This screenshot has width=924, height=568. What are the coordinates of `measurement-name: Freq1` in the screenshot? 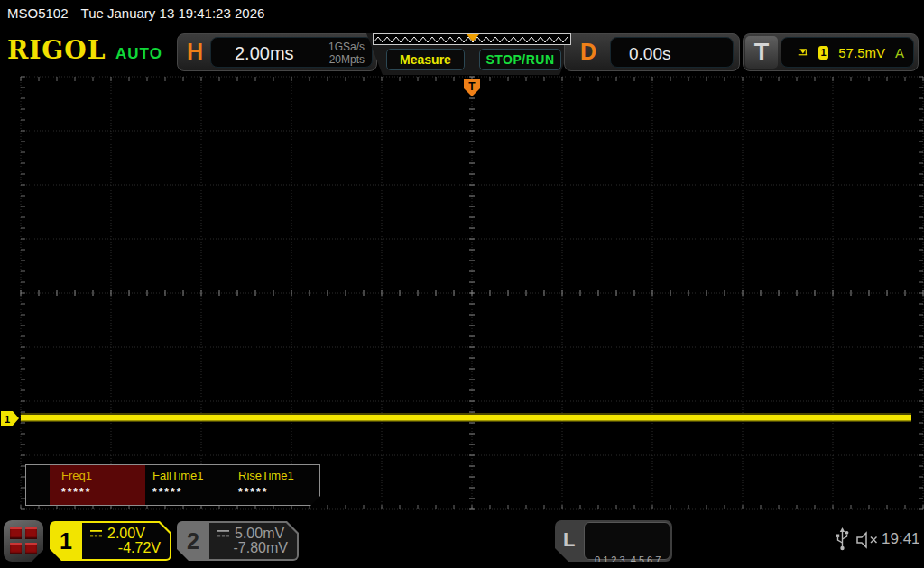 It's located at (103, 476).